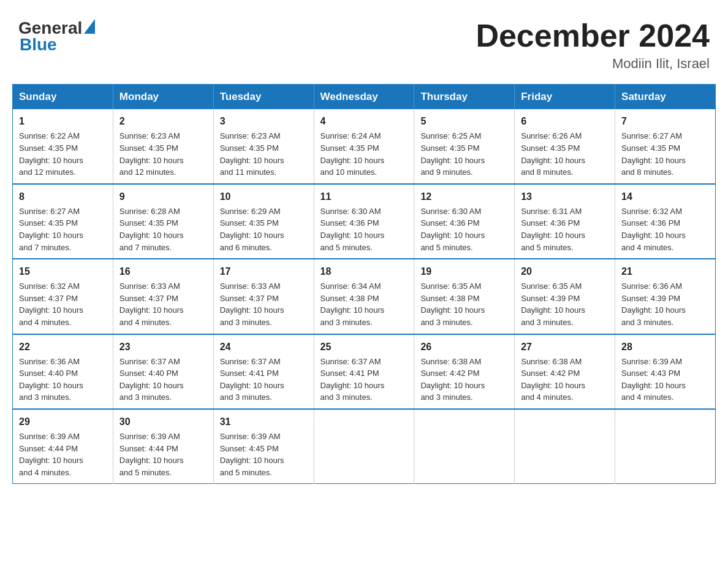 The width and height of the screenshot is (728, 563). I want to click on weekday-header-row: SundayMondayTuesdayWednesdayThursdayFrid…, so click(364, 97).